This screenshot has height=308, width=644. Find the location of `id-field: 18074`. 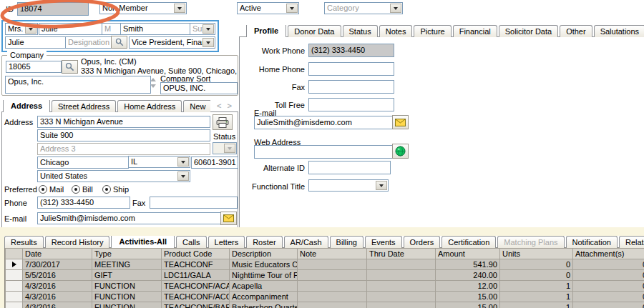

id-field: 18074 is located at coordinates (53, 9).